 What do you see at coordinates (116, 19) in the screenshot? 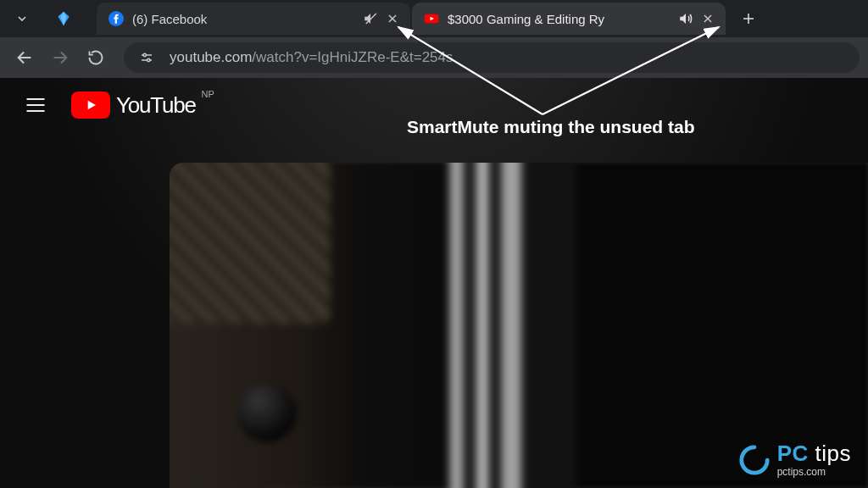
I see `facebook-icon` at bounding box center [116, 19].